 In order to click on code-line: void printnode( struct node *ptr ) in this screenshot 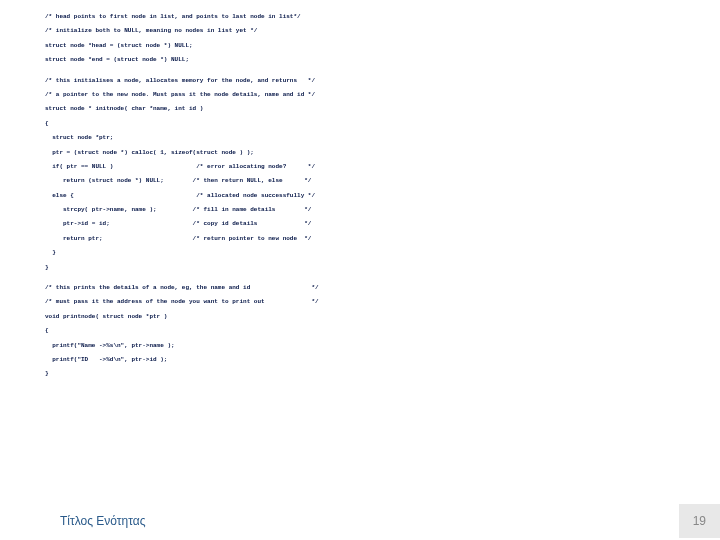, I will do `click(362, 317)`.